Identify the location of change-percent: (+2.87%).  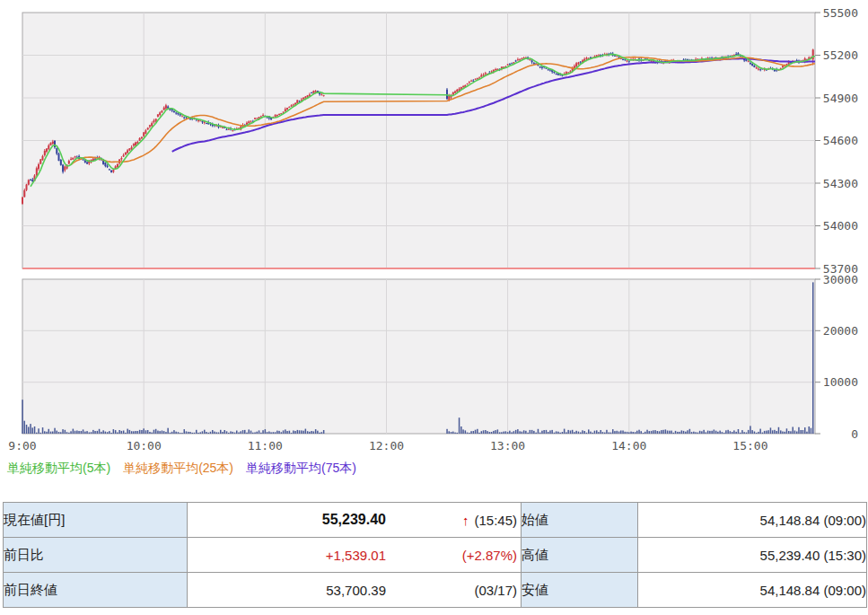
(490, 555).